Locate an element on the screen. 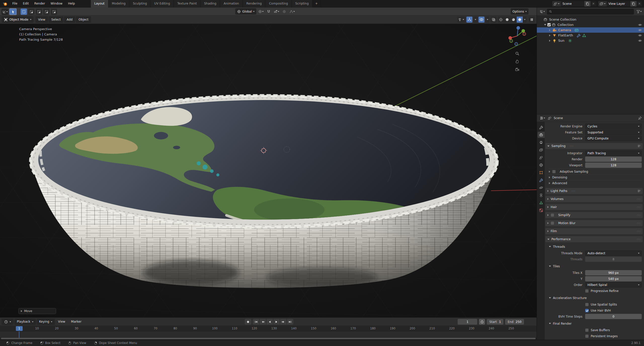 The width and height of the screenshot is (644, 346). value-slider-y: 540 px is located at coordinates (613, 279).